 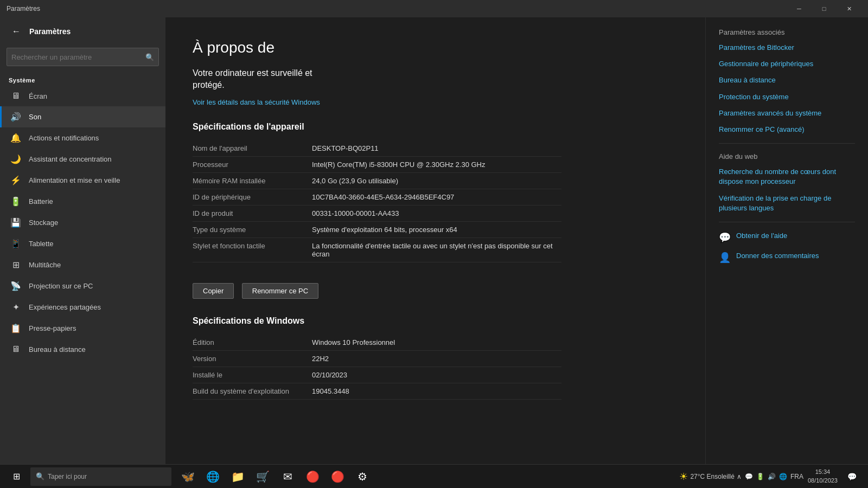 I want to click on maximize-button: □, so click(x=824, y=9).